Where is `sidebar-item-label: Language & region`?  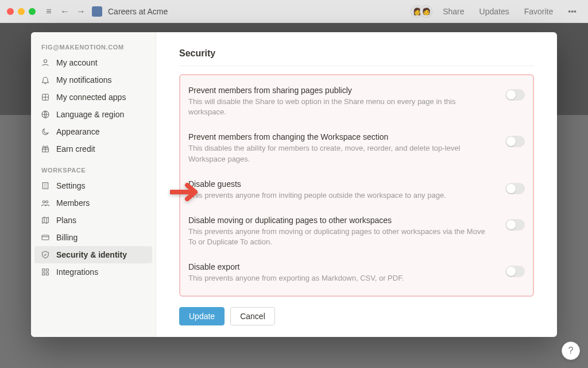
sidebar-item-label: Language & region is located at coordinates (90, 114).